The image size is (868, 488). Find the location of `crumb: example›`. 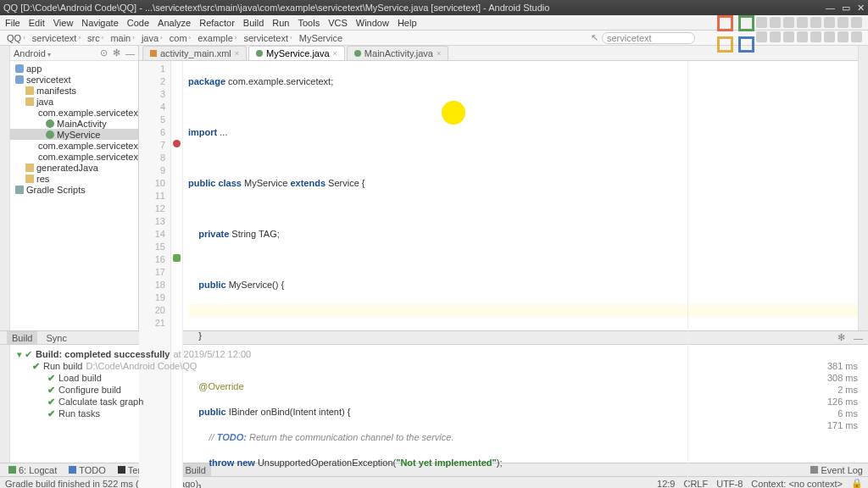

crumb: example› is located at coordinates (217, 38).